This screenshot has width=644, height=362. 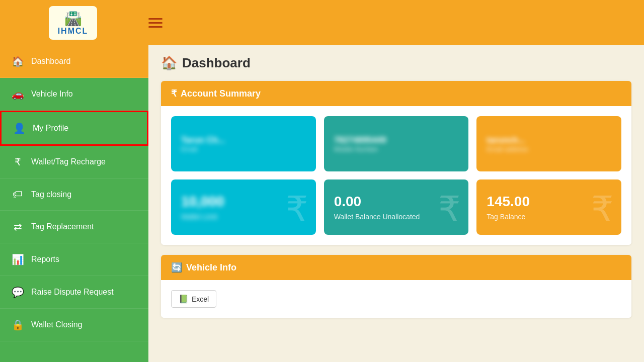 What do you see at coordinates (244, 207) in the screenshot?
I see `summary-card-wallet-limit: 10,000 Wallet Limit ₹` at bounding box center [244, 207].